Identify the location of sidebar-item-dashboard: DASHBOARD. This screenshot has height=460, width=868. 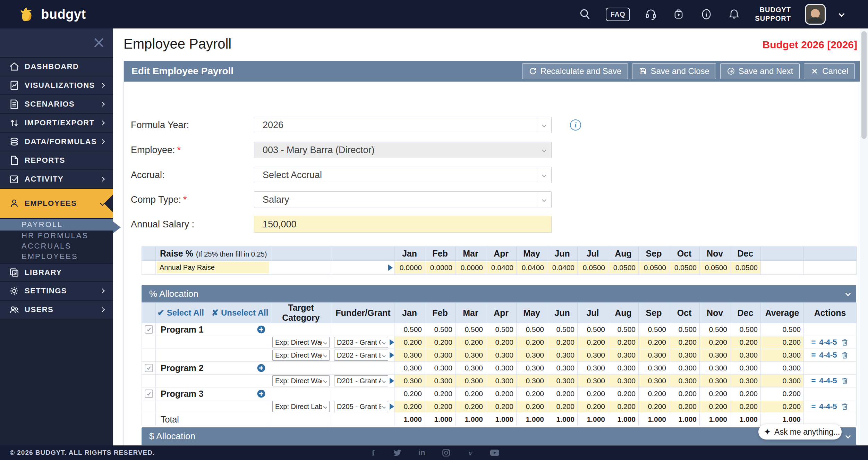
(57, 67).